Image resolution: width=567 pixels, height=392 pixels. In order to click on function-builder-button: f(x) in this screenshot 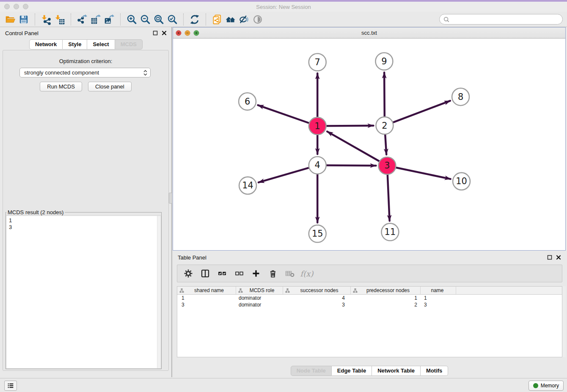, I will do `click(307, 273)`.